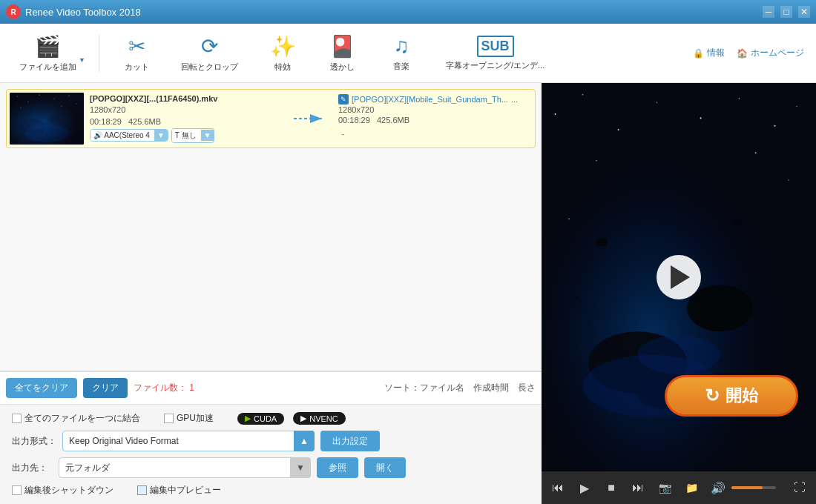 This screenshot has width=816, height=504. Describe the element at coordinates (435, 99) in the screenshot. I see `output-filename-row: ✎ [POPGO][XXZ][Mobile_Suit_Gundam_Th... …` at that location.